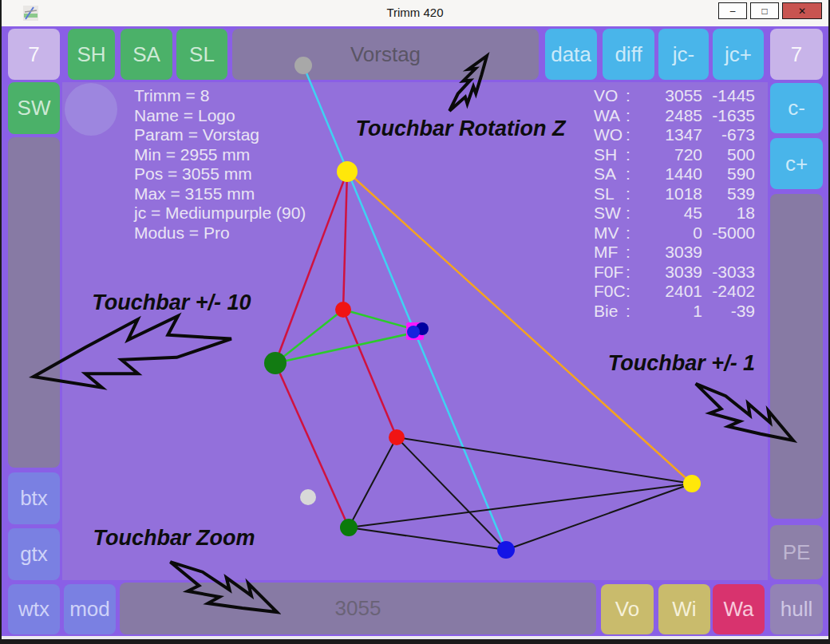 This screenshot has height=644, width=830. Describe the element at coordinates (674, 136) in the screenshot. I see `data-table-row: WO:1347-673` at that location.